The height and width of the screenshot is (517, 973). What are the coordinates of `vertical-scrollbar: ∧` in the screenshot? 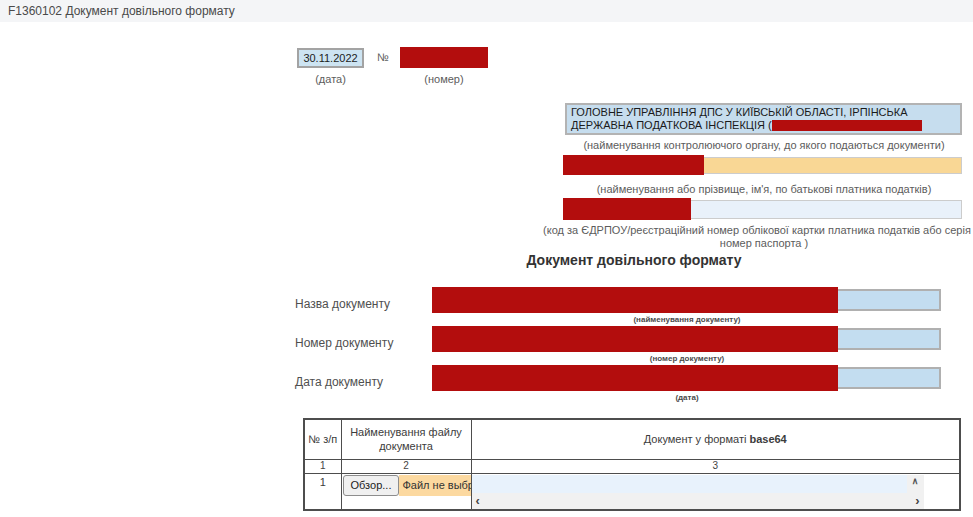 It's located at (916, 484).